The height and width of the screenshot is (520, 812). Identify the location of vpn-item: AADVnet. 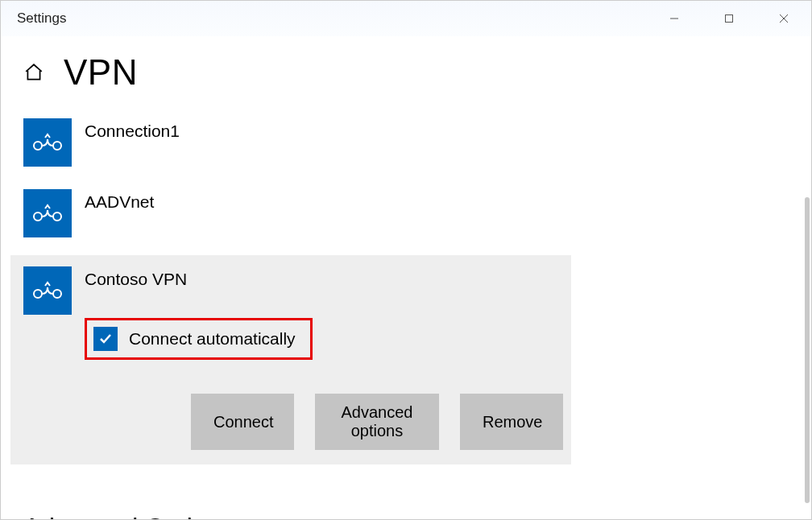
(297, 220).